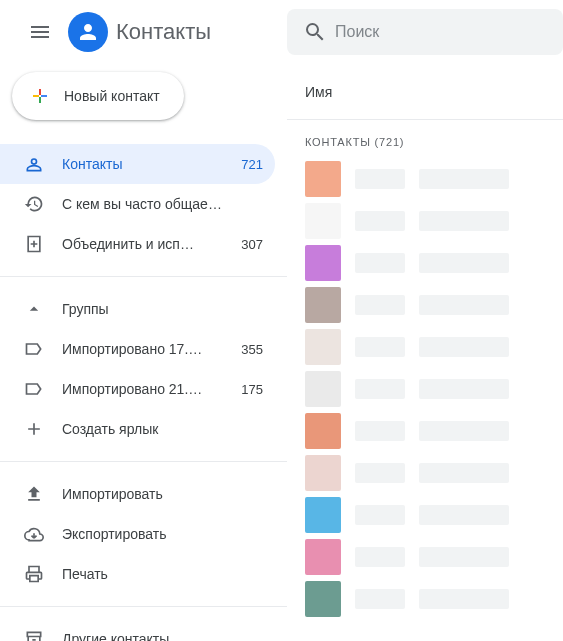 Image resolution: width=563 pixels, height=641 pixels. I want to click on search-field, so click(425, 32).